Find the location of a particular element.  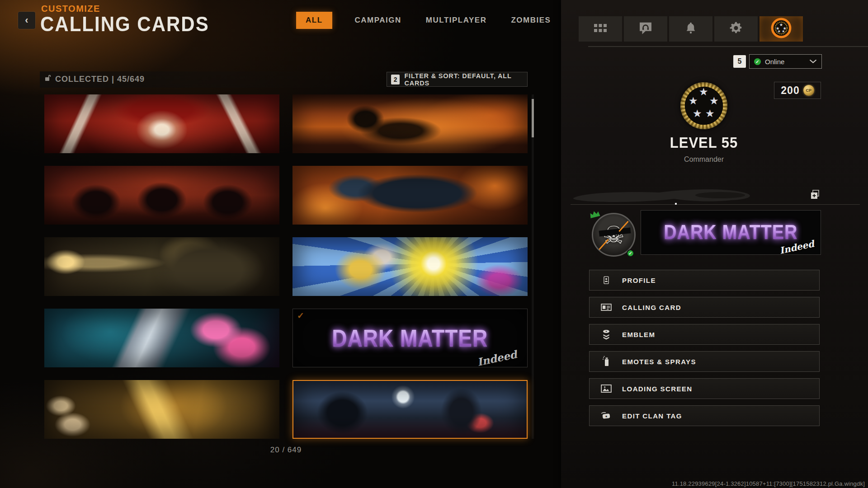

scrollbar-thumb is located at coordinates (533, 118).